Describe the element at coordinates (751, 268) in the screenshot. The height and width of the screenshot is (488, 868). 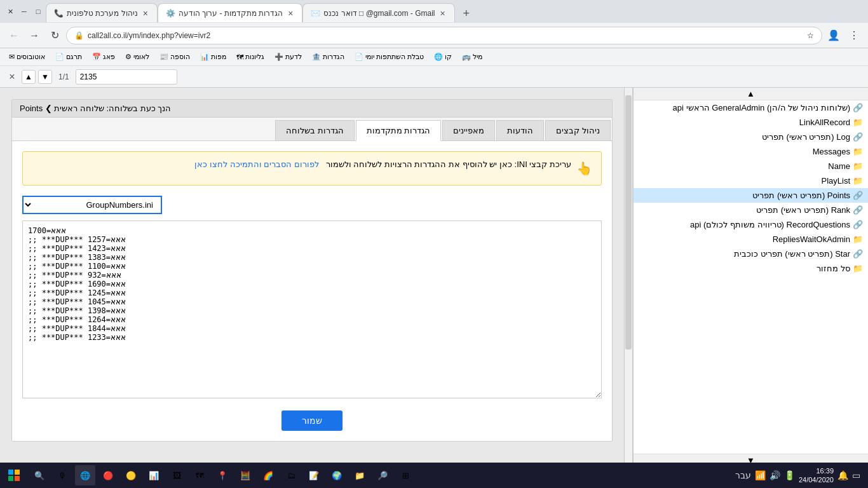
I see `tree-item-recycle: 📁 סל מחזור` at that location.